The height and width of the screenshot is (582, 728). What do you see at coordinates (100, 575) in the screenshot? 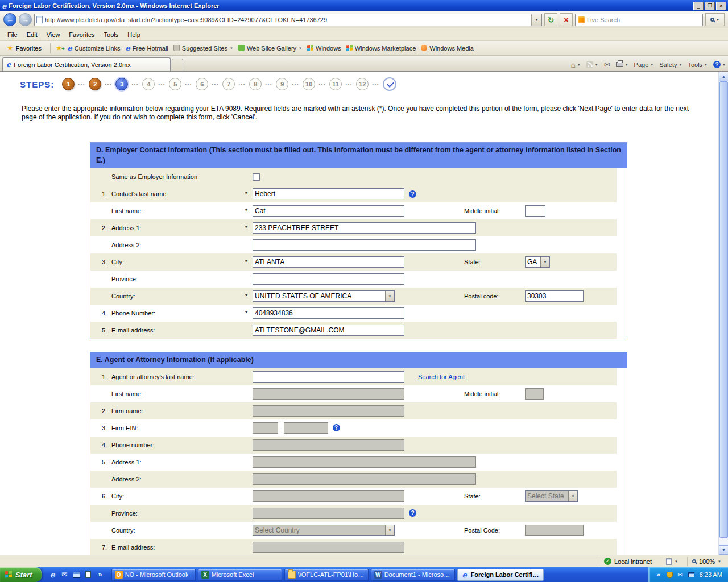
I see `quick-launch-overflow-chevron` at bounding box center [100, 575].